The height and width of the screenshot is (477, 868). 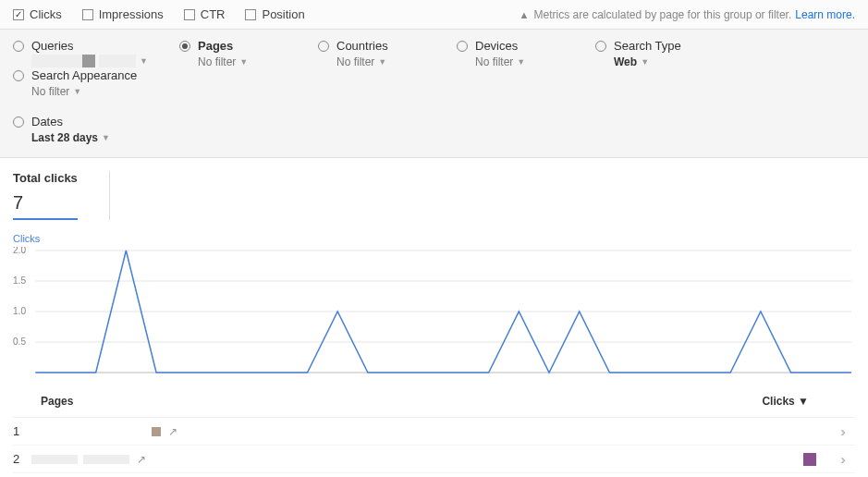 What do you see at coordinates (185, 46) in the screenshot?
I see `radio-selected-icon` at bounding box center [185, 46].